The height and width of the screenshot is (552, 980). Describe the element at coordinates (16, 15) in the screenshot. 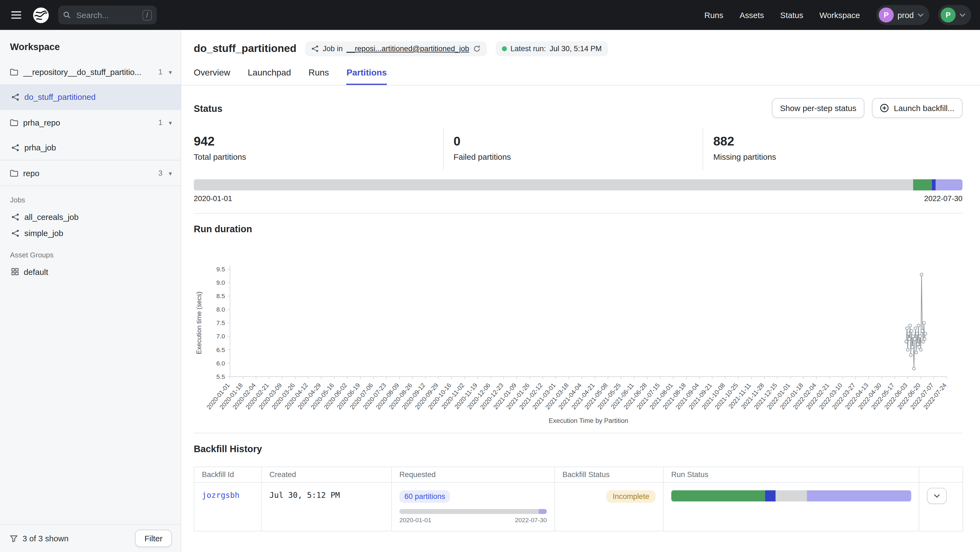

I see `hamburger-menu-icon` at that location.